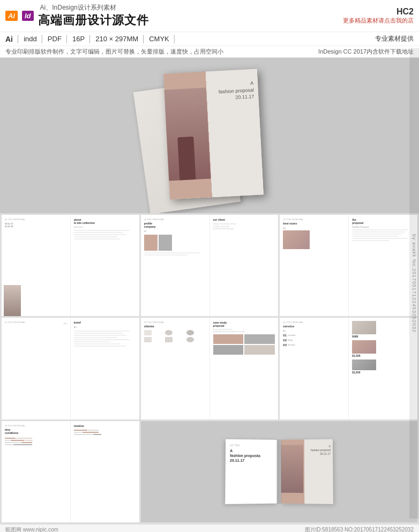 The image size is (419, 532). I want to click on desc-left: 专业印刷排版软件制作，文字可编辑，图片可替换，矢量排版，速度快，占用空间小, so click(115, 51).